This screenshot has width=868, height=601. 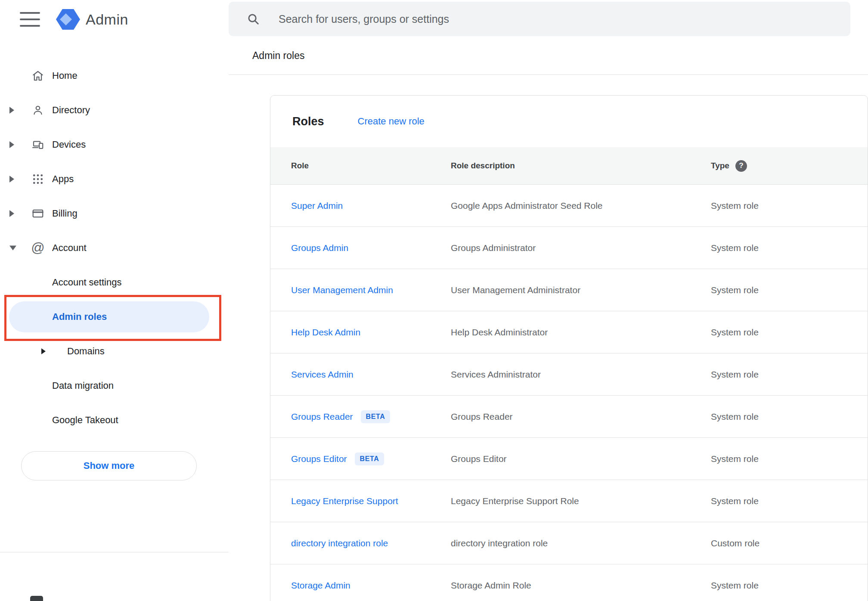 I want to click on apps-grid-icon, so click(x=38, y=179).